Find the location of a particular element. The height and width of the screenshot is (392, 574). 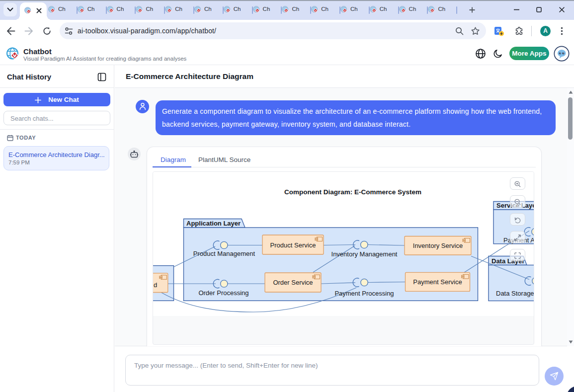

svg-text: Order Service is located at coordinates (293, 282).